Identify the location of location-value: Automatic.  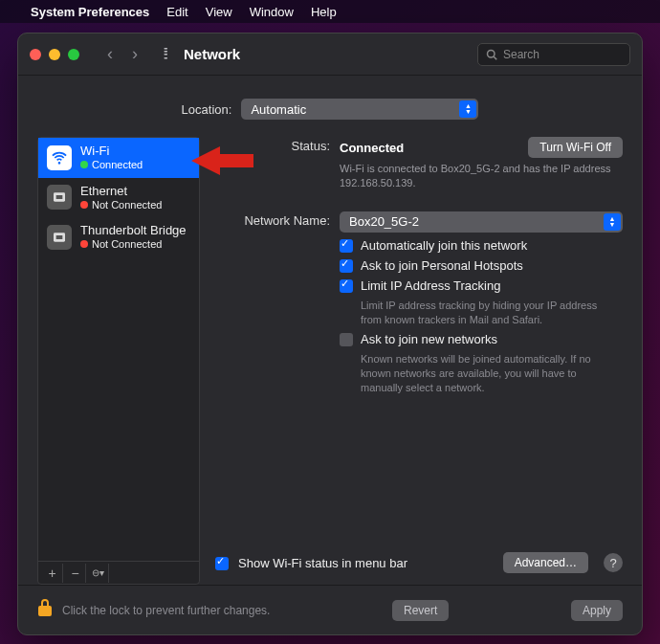
(278, 109).